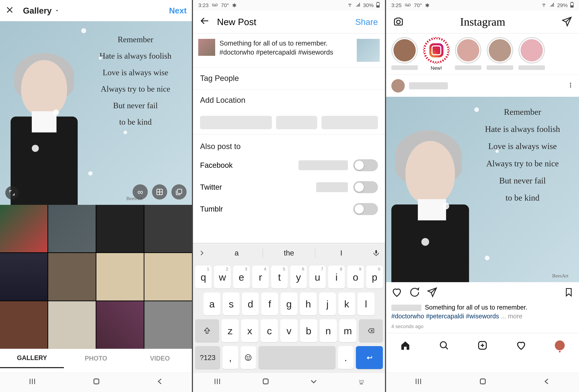 The width and height of the screenshot is (579, 392). I want to click on suggestion-1: a, so click(237, 253).